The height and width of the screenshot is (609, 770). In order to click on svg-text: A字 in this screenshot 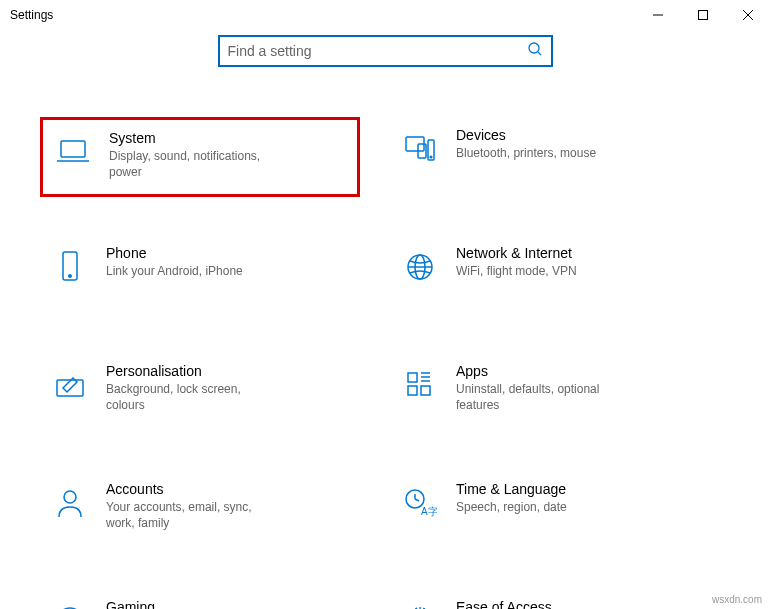, I will do `click(429, 512)`.